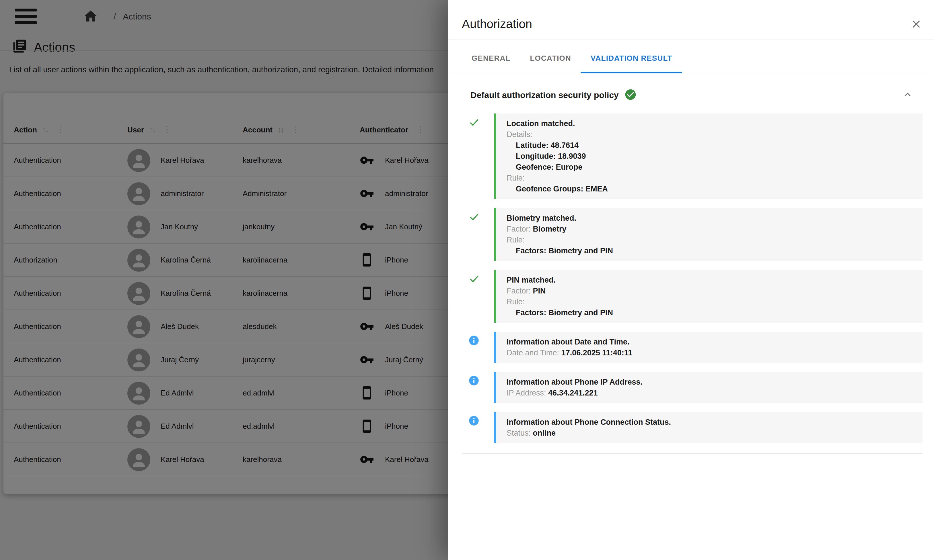 Image resolution: width=934 pixels, height=560 pixels. What do you see at coordinates (709, 352) in the screenshot?
I see `result-line: Date and Time: 17.06.2025 11:40:11` at bounding box center [709, 352].